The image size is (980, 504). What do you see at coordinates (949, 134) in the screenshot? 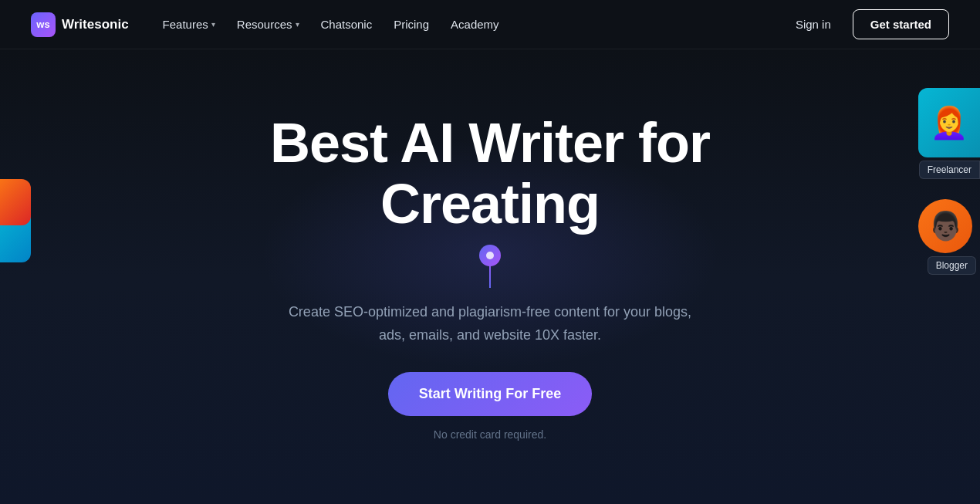
I see `avatar-group-freelancer: Freelancer` at bounding box center [949, 134].